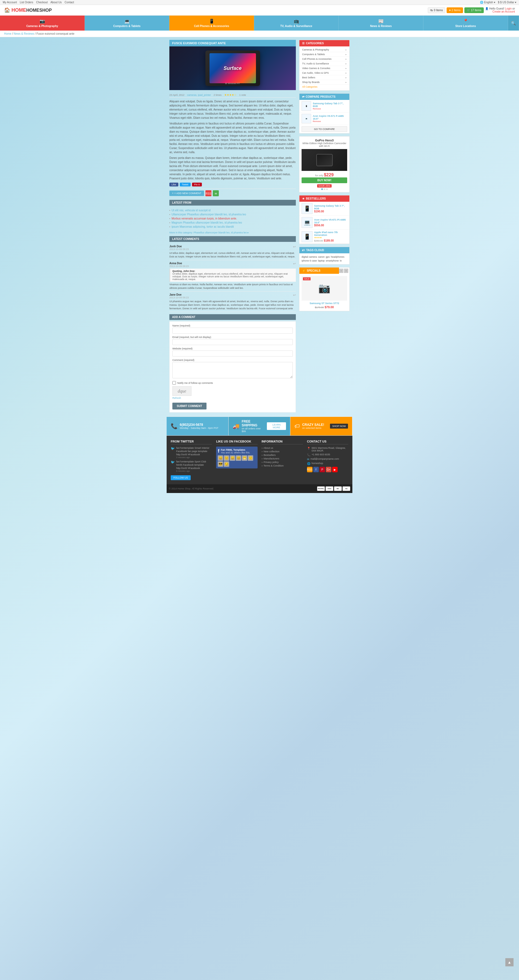 The width and height of the screenshot is (519, 980). Describe the element at coordinates (455, 10) in the screenshot. I see `wishlist-counter: ♥ 2 Items` at that location.